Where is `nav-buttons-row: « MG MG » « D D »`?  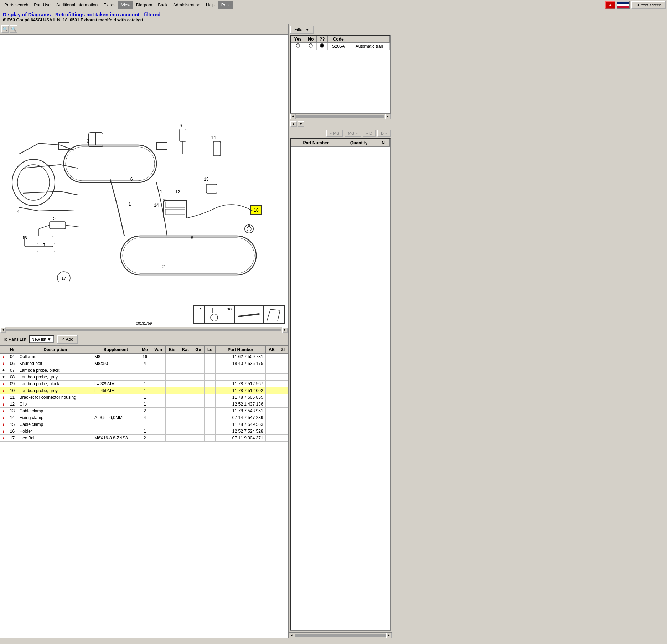
nav-buttons-row: « MG MG » « D D » is located at coordinates (340, 133).